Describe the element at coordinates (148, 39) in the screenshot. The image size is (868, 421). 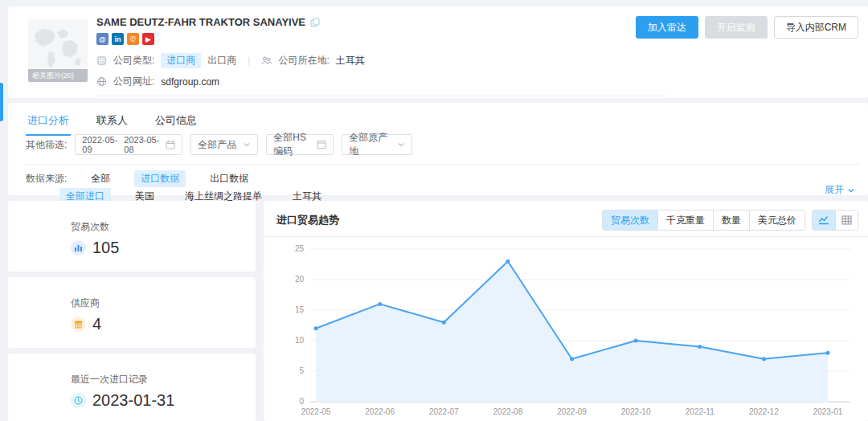
I see `youtube-icon: ▶` at that location.